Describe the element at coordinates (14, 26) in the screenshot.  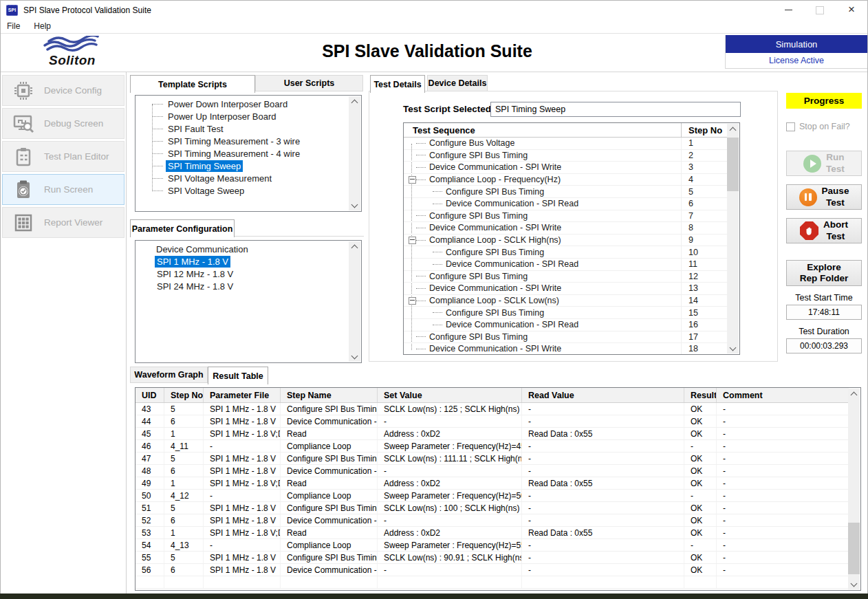
I see `menu-file: File` at that location.